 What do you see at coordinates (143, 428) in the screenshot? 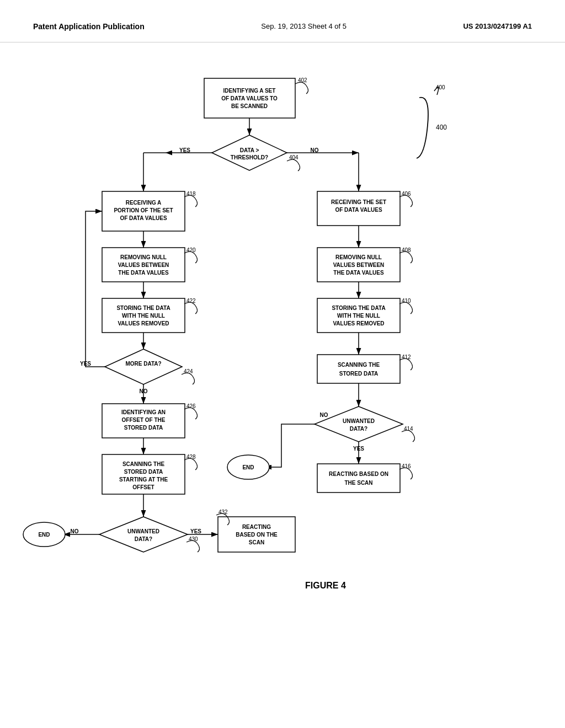
I see `node-426-text3: STORED DATA` at bounding box center [143, 428].